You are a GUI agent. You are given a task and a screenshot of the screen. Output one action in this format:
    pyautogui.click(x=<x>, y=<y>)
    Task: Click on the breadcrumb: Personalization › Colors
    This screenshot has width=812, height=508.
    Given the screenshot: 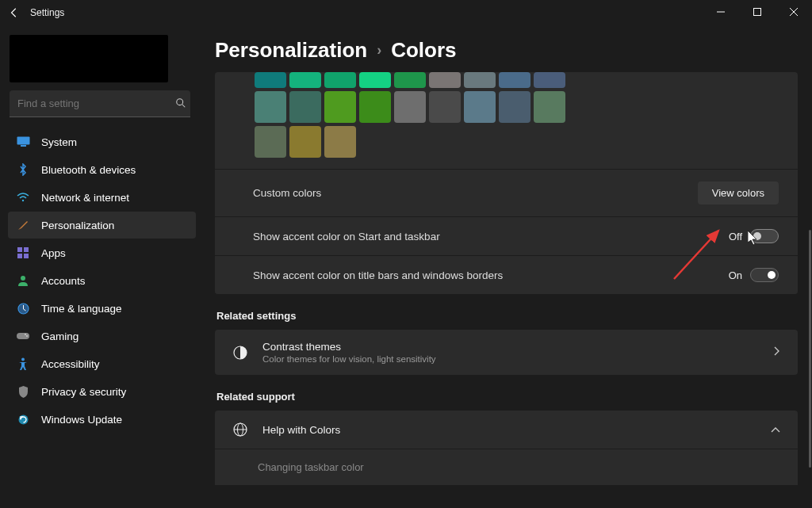 What is the action you would take?
    pyautogui.click(x=506, y=51)
    